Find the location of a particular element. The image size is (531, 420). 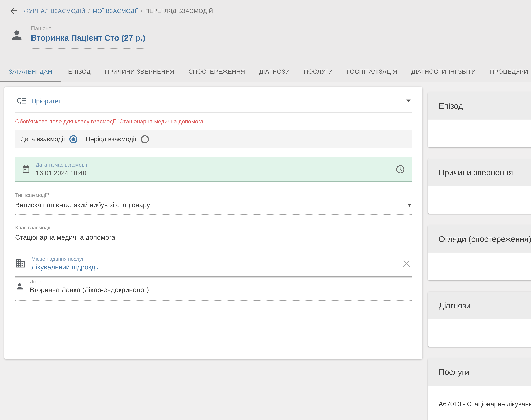

priority-label: Пріоритет is located at coordinates (219, 101).